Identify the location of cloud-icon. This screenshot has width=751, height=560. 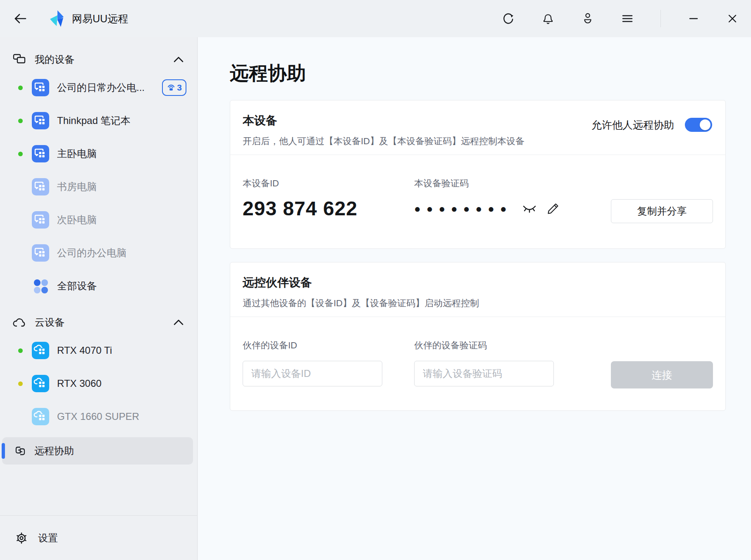
(19, 322).